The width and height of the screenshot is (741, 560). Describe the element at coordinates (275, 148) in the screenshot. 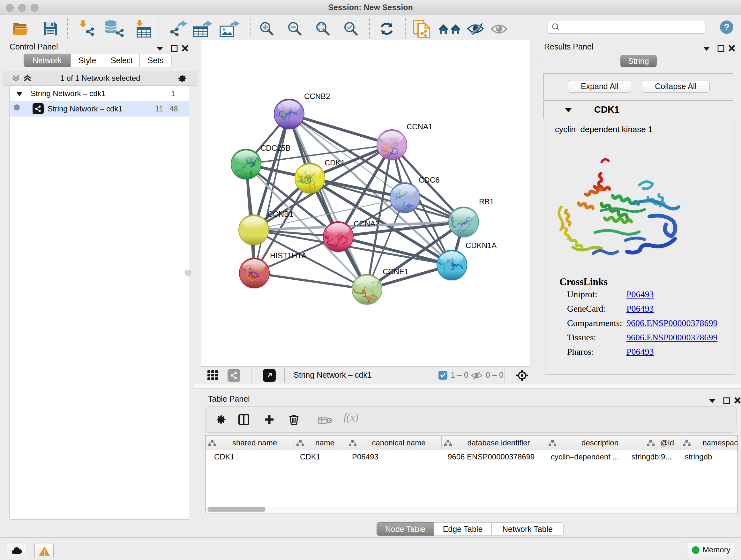

I see `svg-text: CDC25B` at that location.